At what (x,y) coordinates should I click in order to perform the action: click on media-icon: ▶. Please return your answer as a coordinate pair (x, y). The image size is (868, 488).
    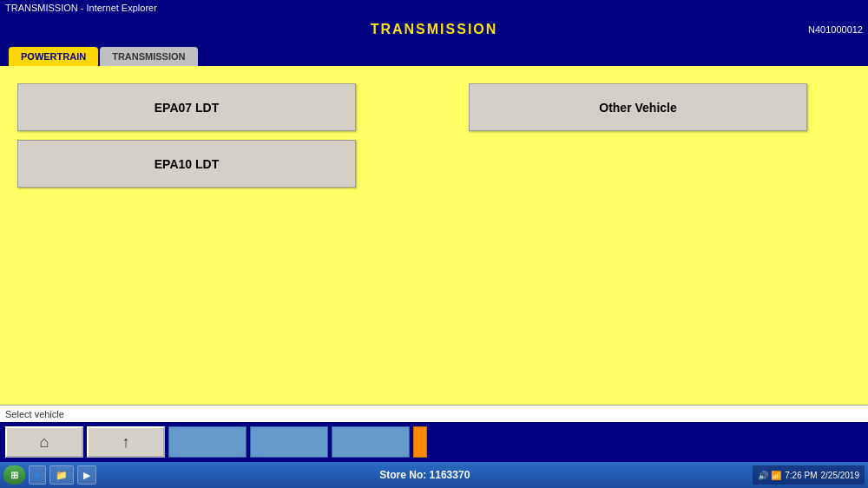
    Looking at the image, I should click on (87, 476).